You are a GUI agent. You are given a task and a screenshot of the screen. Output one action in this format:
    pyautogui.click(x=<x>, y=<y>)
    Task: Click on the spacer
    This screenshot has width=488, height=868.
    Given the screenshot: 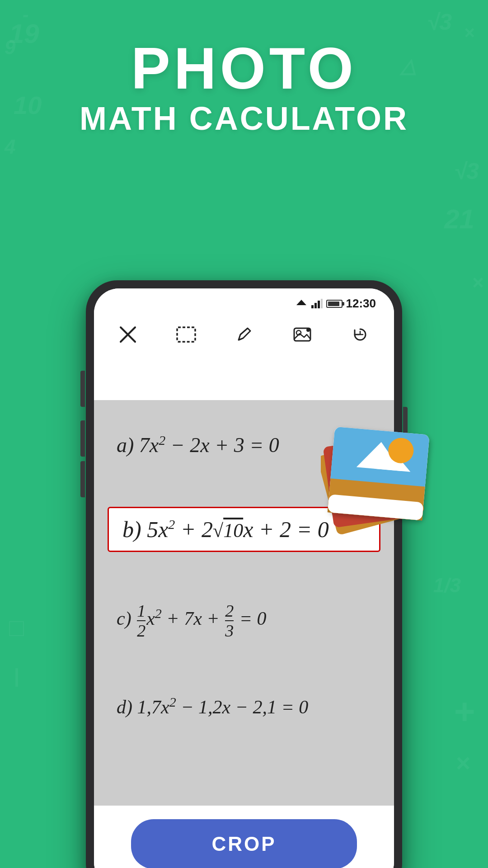 What is the action you would take?
    pyautogui.click(x=244, y=774)
    